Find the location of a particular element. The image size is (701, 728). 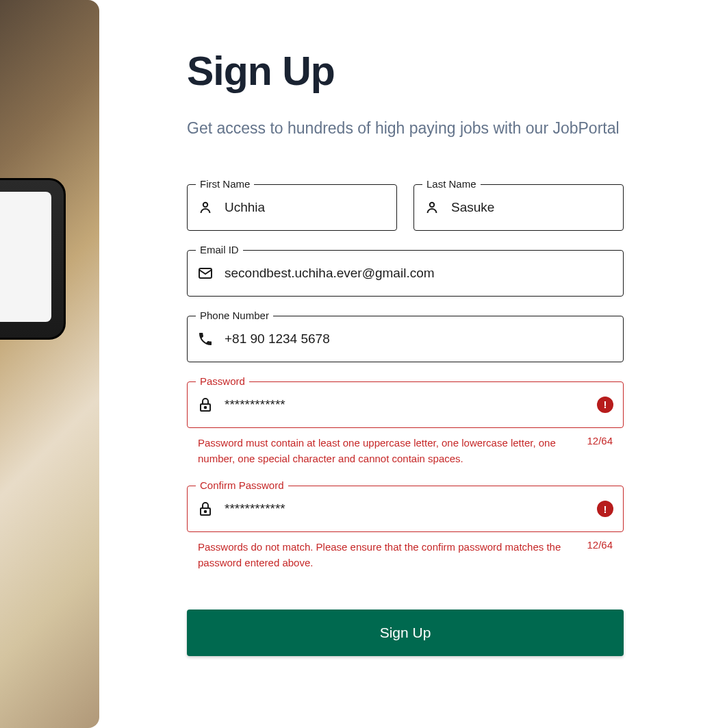

last-name-label: Last Name is located at coordinates (452, 184).